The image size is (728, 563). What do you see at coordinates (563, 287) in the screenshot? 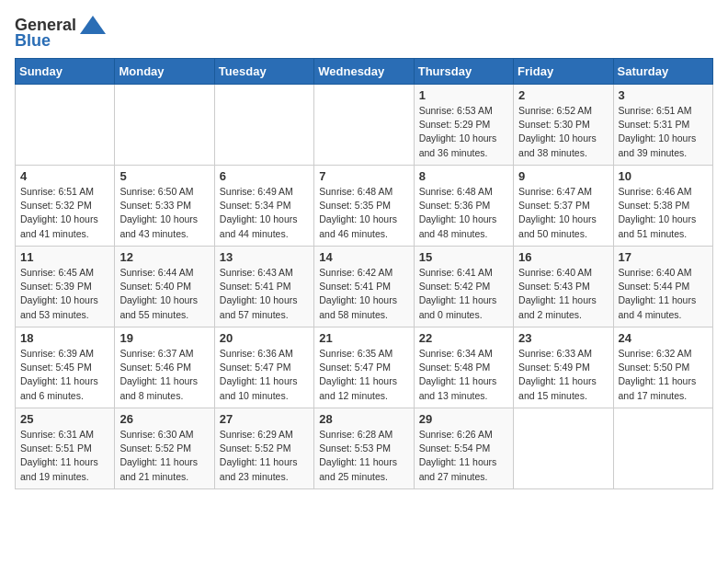
I see `calendar-cell: 16Sunrise: 6:40 AM Sunset: 5:43 PM Dayli…` at bounding box center [563, 287].